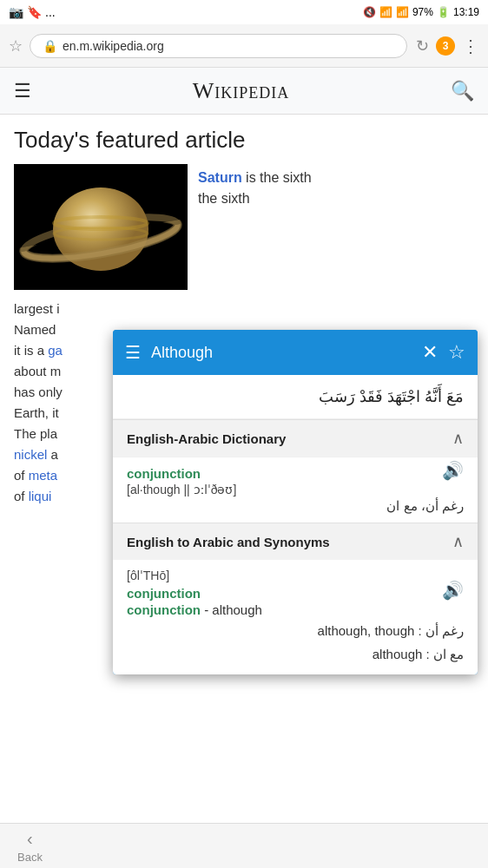 The height and width of the screenshot is (868, 488). What do you see at coordinates (295, 654) in the screenshot?
I see `dict-trans2-line2: مع ان : although` at bounding box center [295, 654].